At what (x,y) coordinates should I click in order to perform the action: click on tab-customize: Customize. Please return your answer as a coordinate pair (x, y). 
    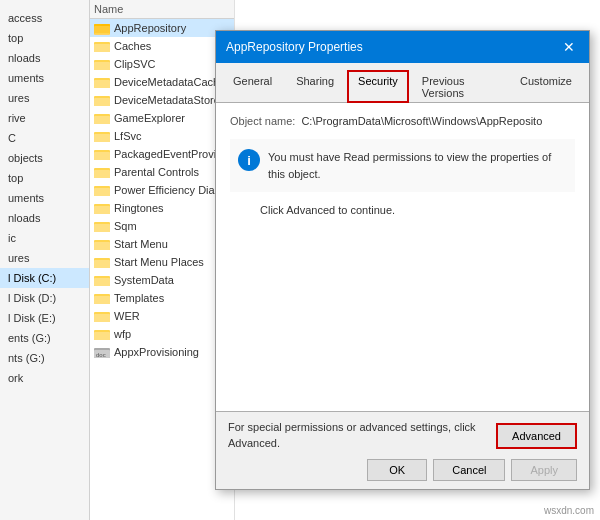
    Looking at the image, I should click on (546, 86).